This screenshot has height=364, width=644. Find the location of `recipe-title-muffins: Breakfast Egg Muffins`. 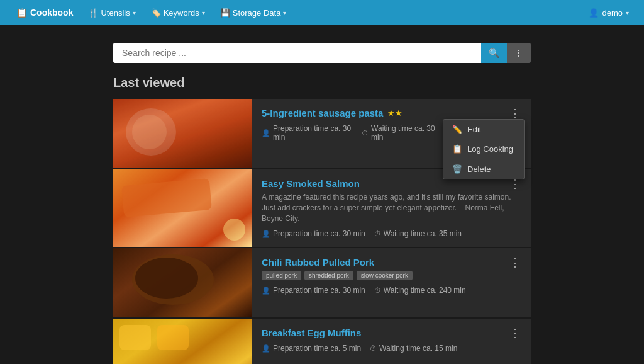

recipe-title-muffins: Breakfast Egg Muffins is located at coordinates (311, 333).